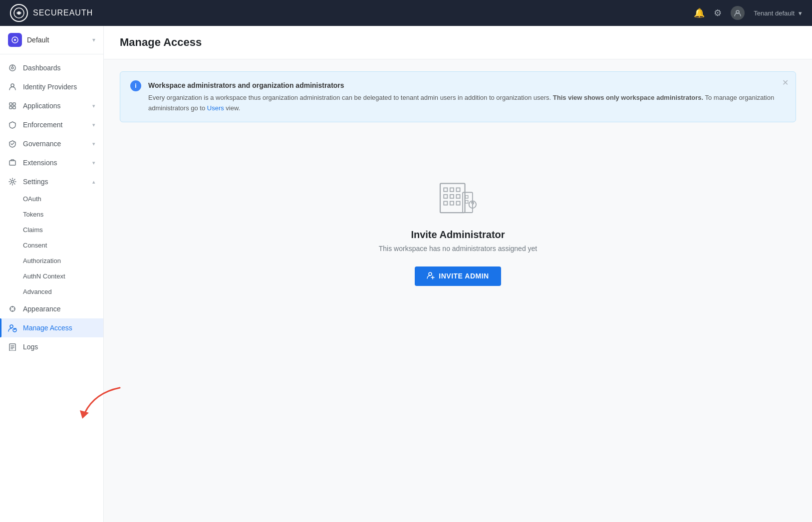 This screenshot has height=522, width=812. Describe the element at coordinates (458, 195) in the screenshot. I see `empty-state-icon` at that location.